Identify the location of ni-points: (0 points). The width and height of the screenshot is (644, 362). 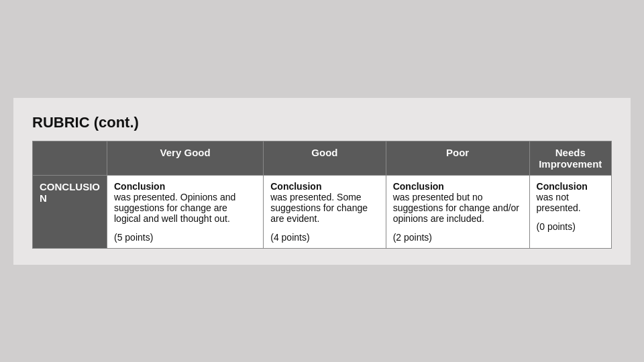
(570, 227).